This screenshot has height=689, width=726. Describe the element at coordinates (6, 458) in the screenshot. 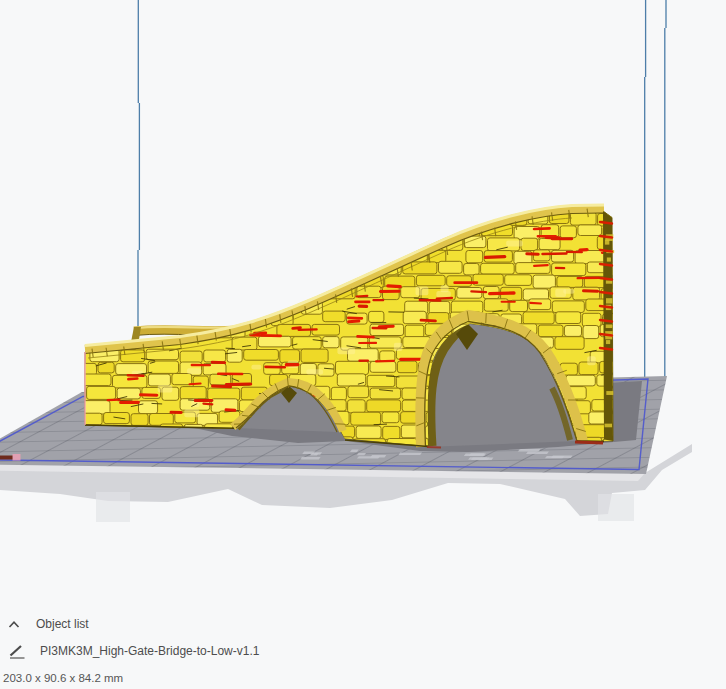

I see `origin-marker` at that location.